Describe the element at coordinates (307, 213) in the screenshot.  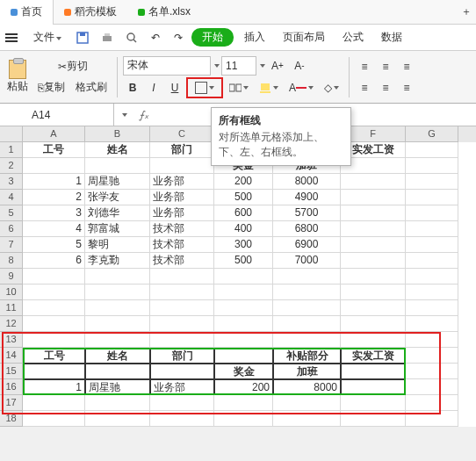
I see `cell: 5700` at that location.